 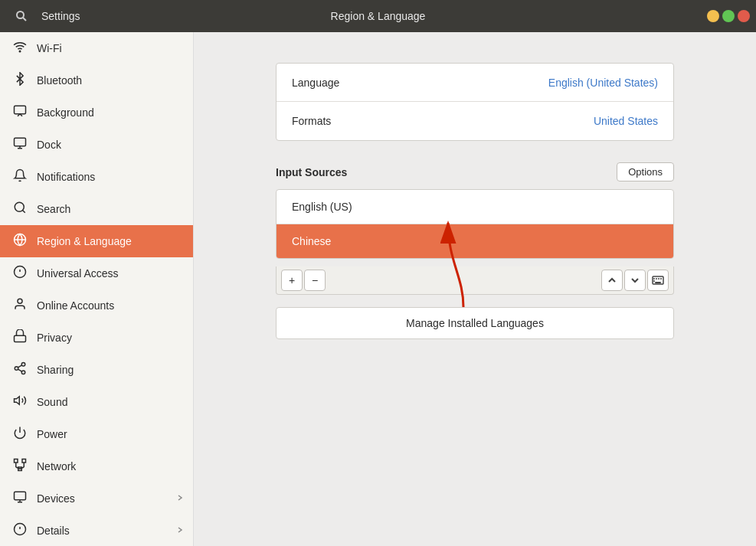 I want to click on info-label: Language, so click(x=420, y=83).